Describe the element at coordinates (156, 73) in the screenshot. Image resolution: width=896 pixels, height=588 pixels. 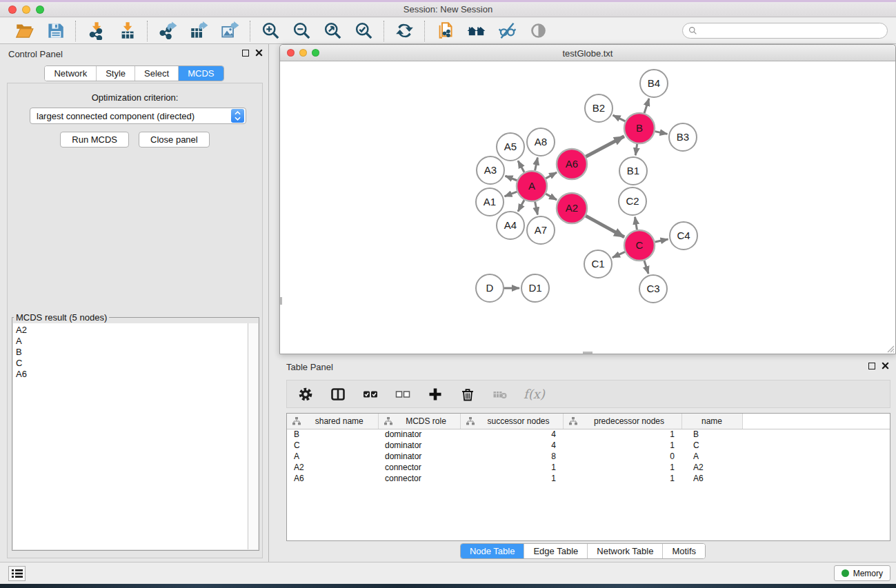
I see `tab-select: Select` at that location.